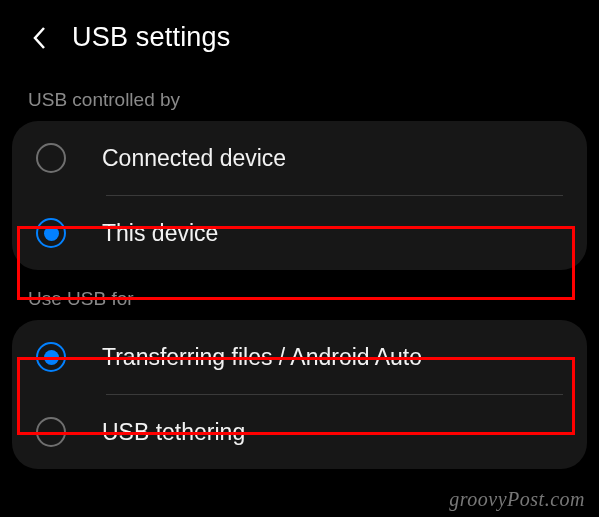 This screenshot has width=599, height=517. What do you see at coordinates (39, 38) in the screenshot?
I see `back-icon` at bounding box center [39, 38].